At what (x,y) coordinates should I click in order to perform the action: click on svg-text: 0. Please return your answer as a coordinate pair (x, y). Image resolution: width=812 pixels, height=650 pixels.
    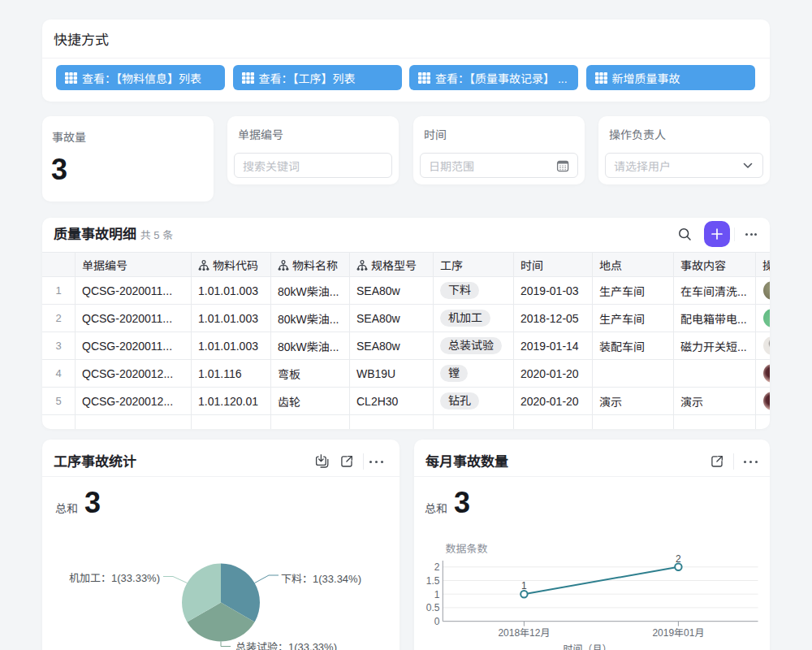
    Looking at the image, I should click on (437, 622).